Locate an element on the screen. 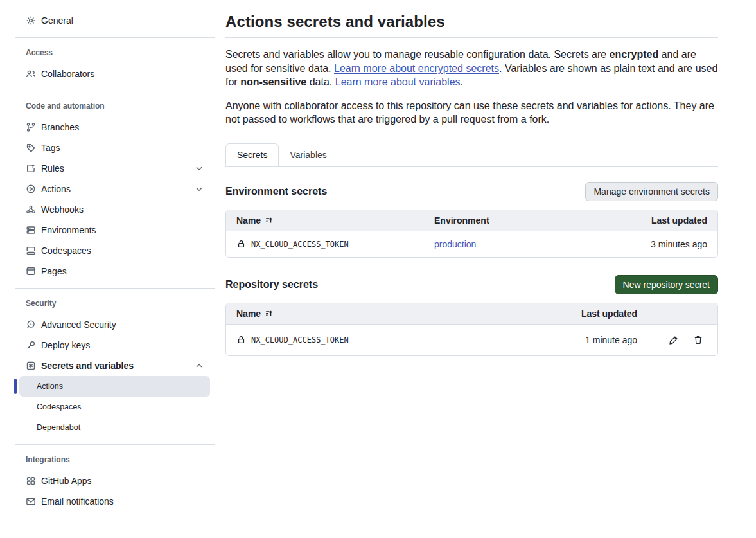 This screenshot has height=538, width=756. intro-text: Secrets and variables allow you to manag… is located at coordinates (418, 54).